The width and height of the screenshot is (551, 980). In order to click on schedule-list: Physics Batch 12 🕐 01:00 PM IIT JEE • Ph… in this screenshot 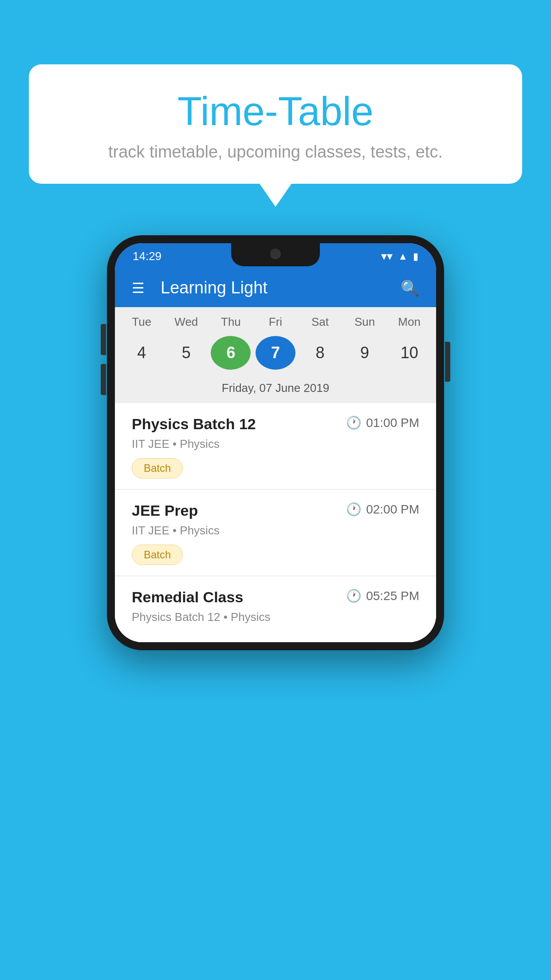, I will do `click(276, 523)`.